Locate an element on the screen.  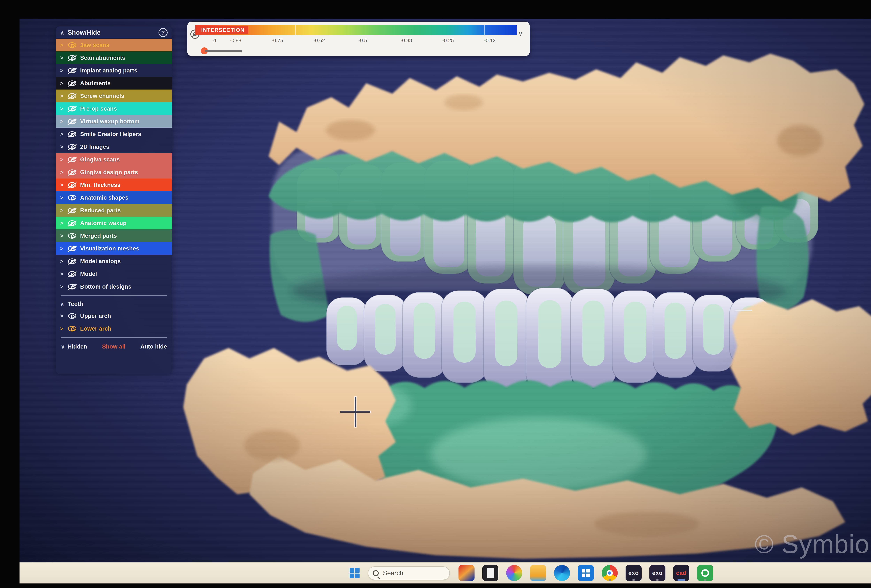
layer-row-visualization-meshes: >Visualization meshes is located at coordinates (114, 248).